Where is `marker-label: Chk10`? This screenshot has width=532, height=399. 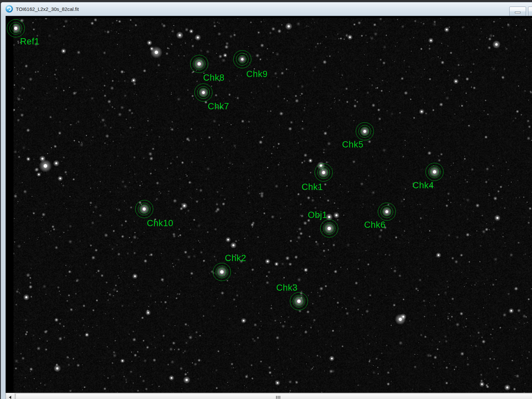
marker-label: Chk10 is located at coordinates (160, 223).